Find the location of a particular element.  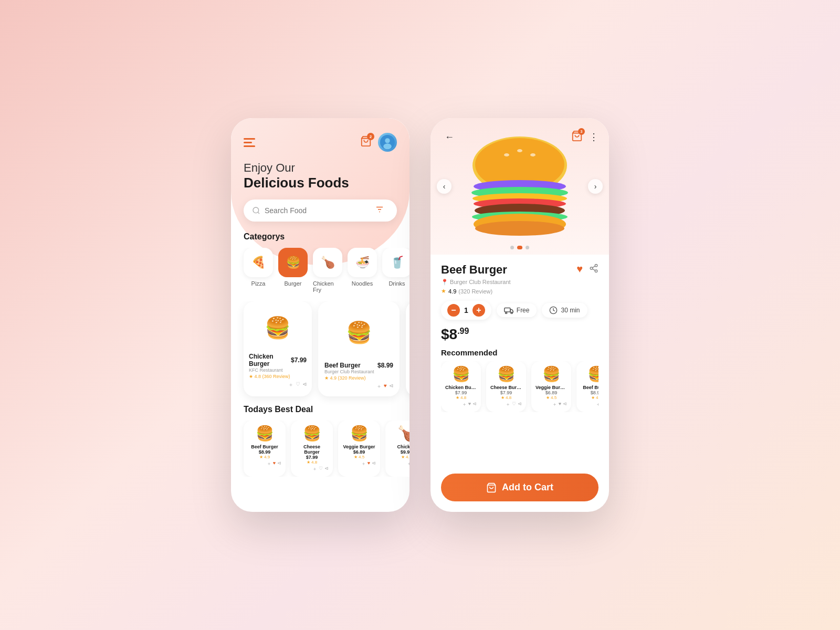

cart-button: 2 is located at coordinates (366, 142).